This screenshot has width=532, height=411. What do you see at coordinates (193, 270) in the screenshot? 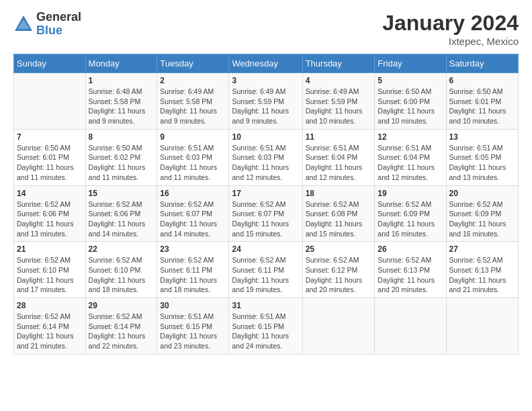
I see `calendar-cell: 23Sunrise: 6:52 AM Sunset: 6:11 PM Dayli…` at bounding box center [193, 270].